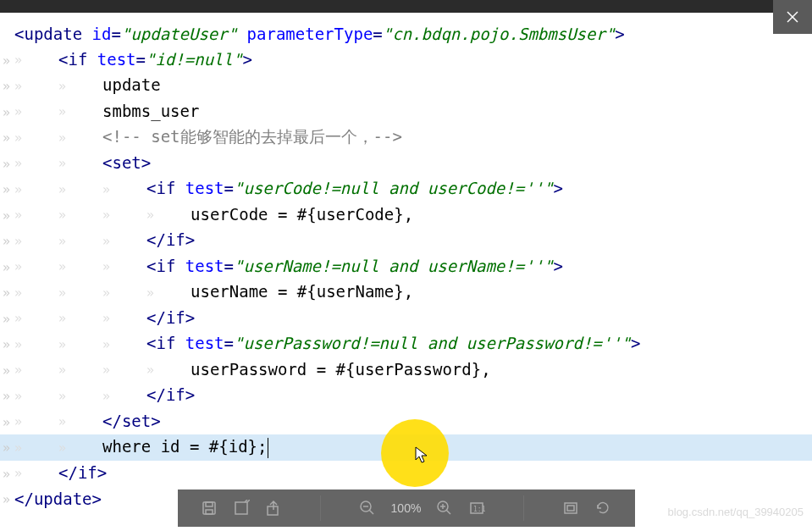 The image size is (812, 531). I want to click on code-line: »»»»»userName = #{userName},, so click(406, 293).